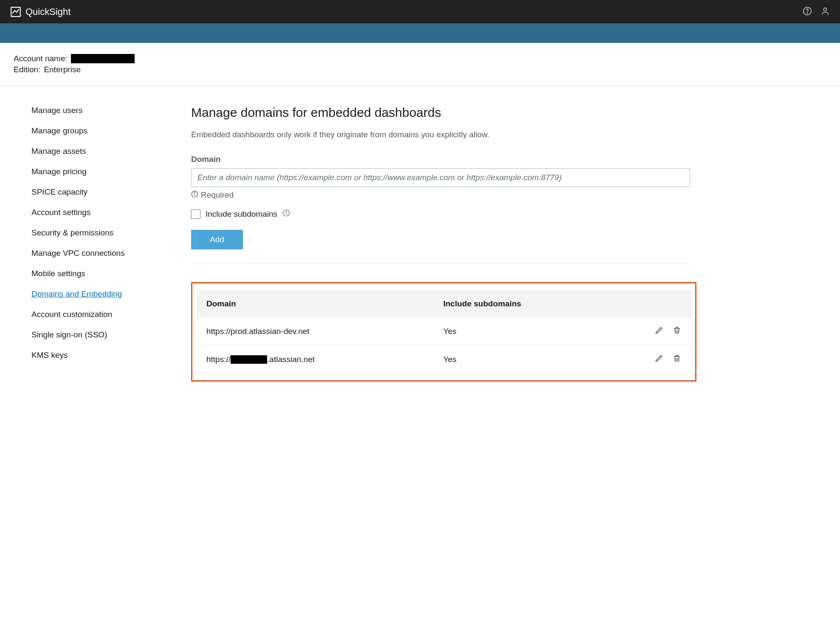 The image size is (840, 617). What do you see at coordinates (16, 12) in the screenshot?
I see `quicksight-logo-icon` at bounding box center [16, 12].